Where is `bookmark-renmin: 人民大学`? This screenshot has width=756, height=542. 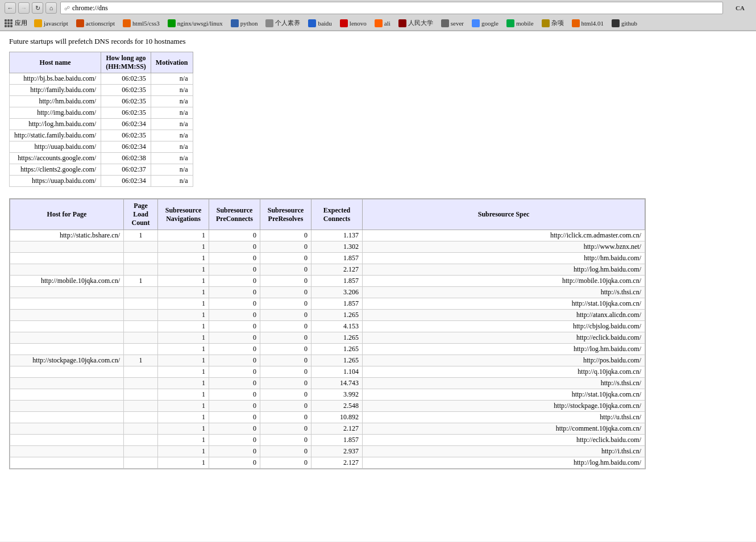
bookmark-renmin: 人民大学 is located at coordinates (416, 23).